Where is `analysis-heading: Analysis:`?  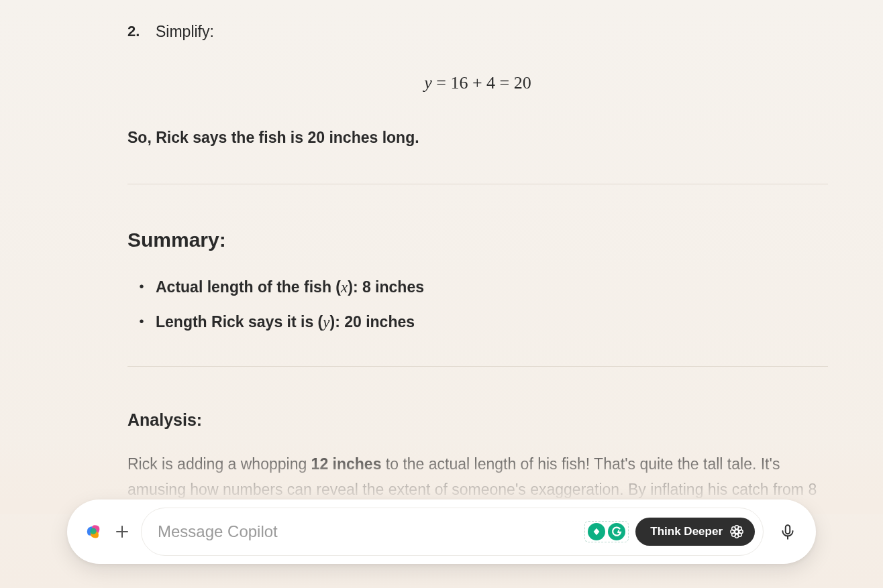
analysis-heading: Analysis: is located at coordinates (478, 420).